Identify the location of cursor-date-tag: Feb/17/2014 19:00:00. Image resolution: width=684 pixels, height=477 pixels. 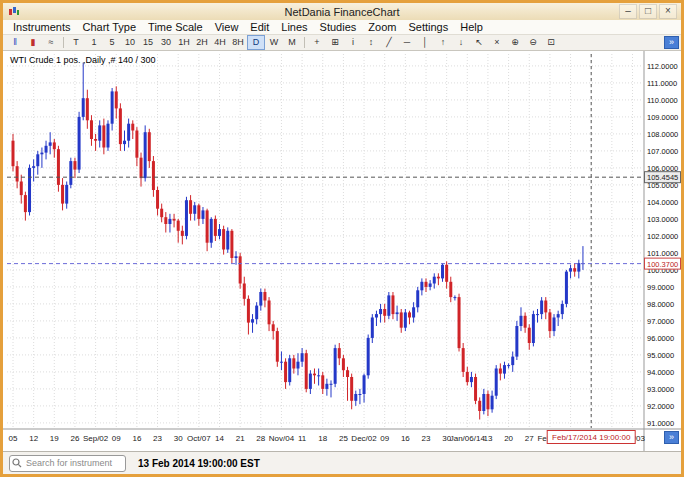
(591, 438).